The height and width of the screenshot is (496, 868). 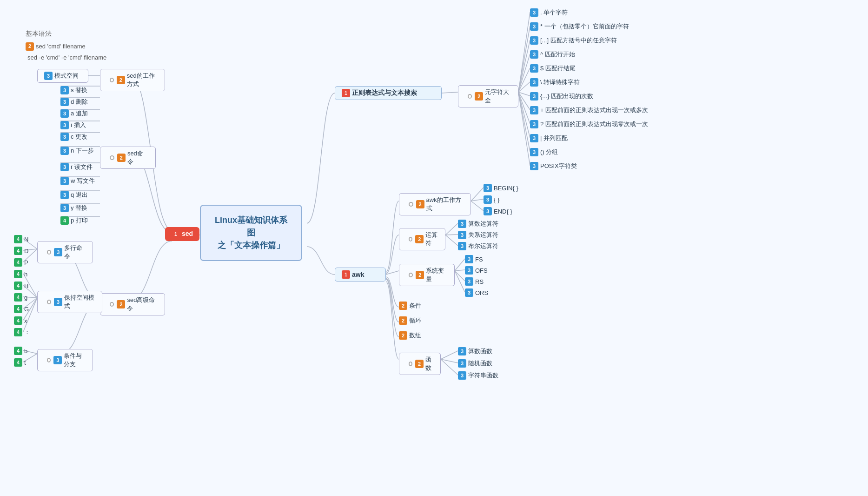 What do you see at coordinates (410, 321) in the screenshot?
I see `loop-item: 2循环` at bounding box center [410, 321].